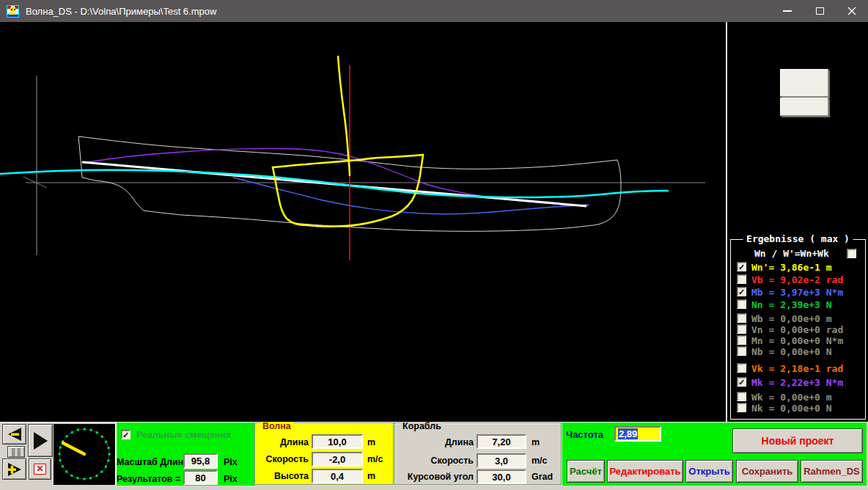 The height and width of the screenshot is (490, 868). What do you see at coordinates (798, 280) in the screenshot?
I see `result-text: Vb = 9,02e-2 rad` at bounding box center [798, 280].